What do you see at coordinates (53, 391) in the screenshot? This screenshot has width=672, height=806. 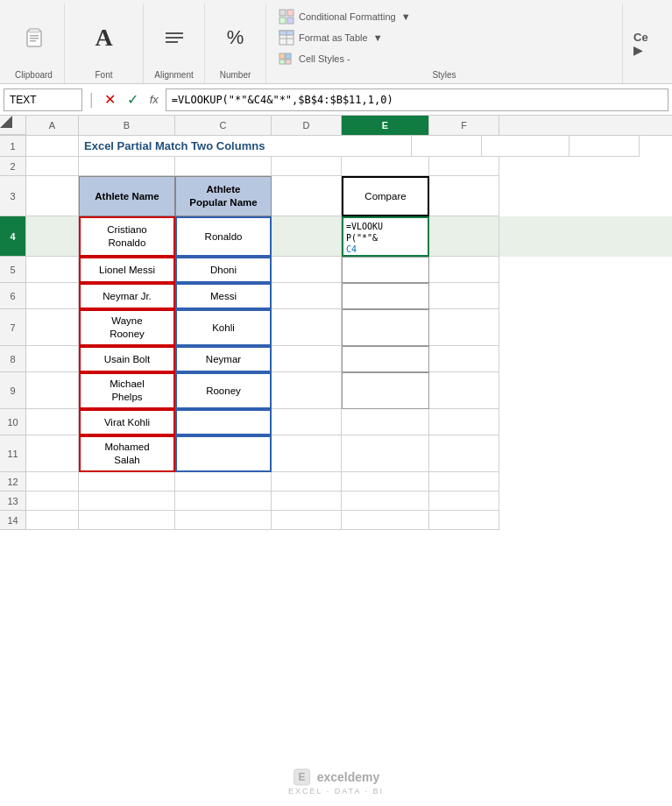 I see `cell-a9` at bounding box center [53, 391].